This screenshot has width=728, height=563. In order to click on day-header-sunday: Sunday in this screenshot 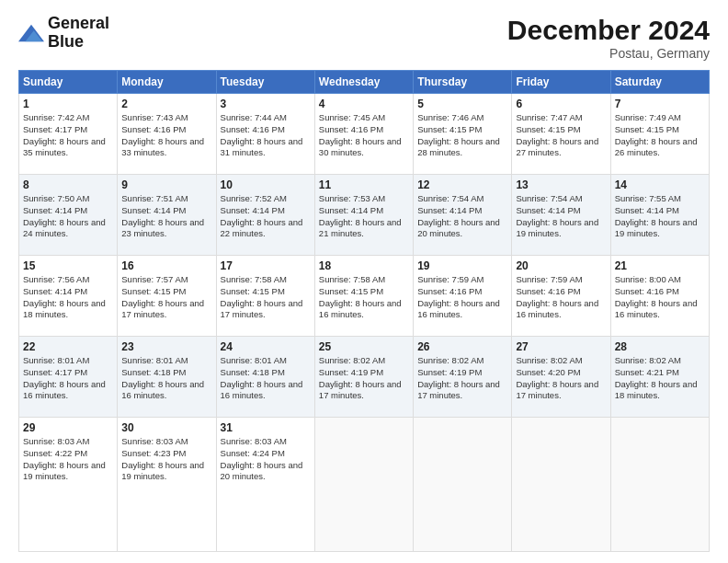, I will do `click(68, 83)`.